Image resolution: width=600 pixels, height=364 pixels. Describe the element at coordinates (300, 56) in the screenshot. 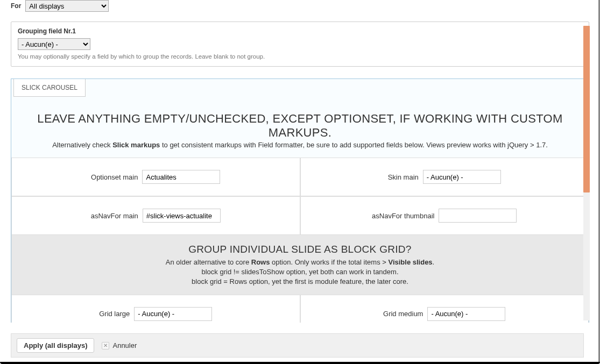

I see `grouping-help: You may optionally specify a field by wh…` at that location.